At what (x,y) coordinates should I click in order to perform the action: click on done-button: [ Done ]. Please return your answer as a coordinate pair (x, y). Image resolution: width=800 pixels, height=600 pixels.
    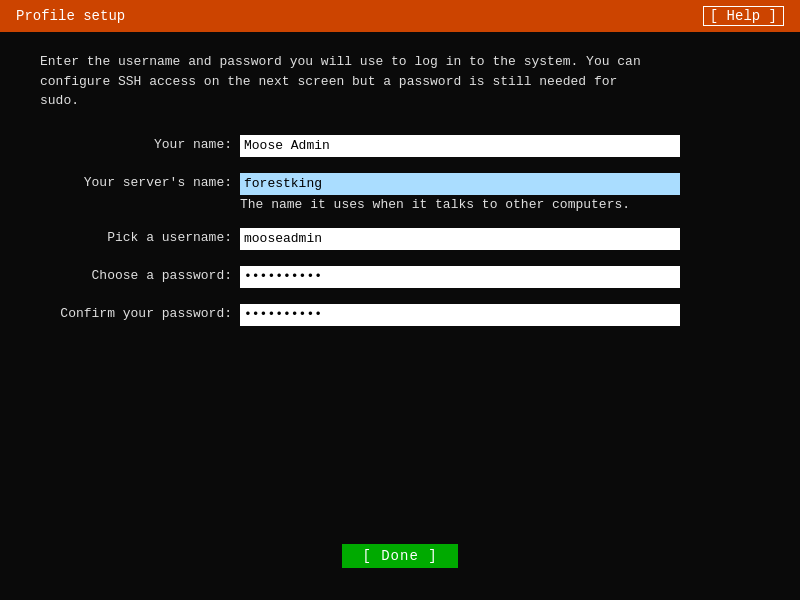
    Looking at the image, I should click on (400, 556).